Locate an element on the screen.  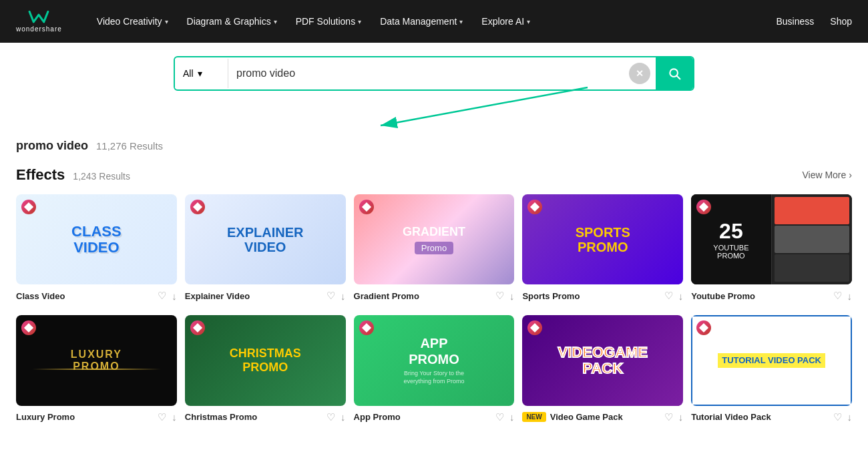
search-filter-dropdown: All ▾ is located at coordinates (202, 73).